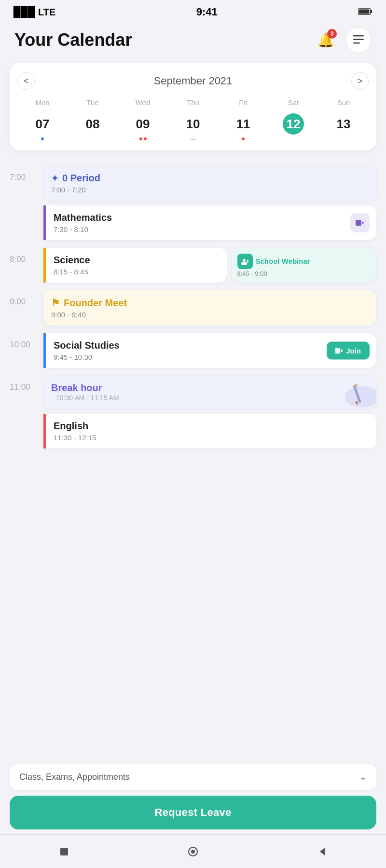 The height and width of the screenshot is (868, 386). Describe the element at coordinates (304, 265) in the screenshot. I see `event-webinar: School Webinar 8:45 - 9:00` at that location.